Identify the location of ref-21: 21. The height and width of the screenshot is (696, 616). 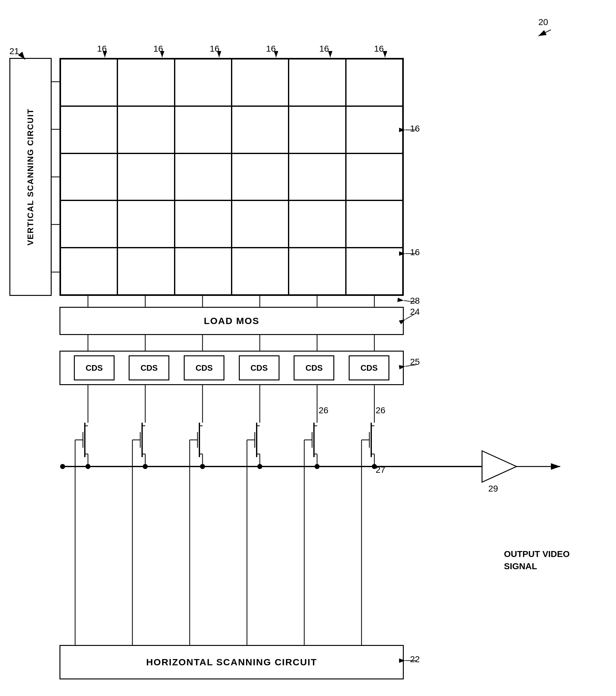
(14, 51).